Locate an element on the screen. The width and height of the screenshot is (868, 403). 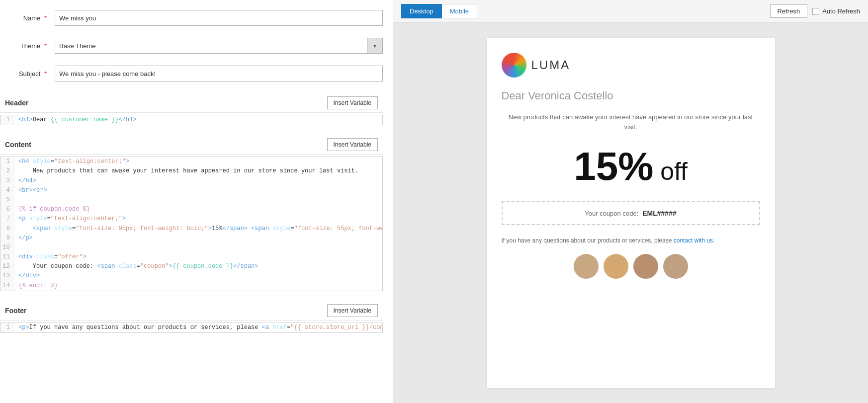
content-line-10: 10 is located at coordinates (191, 247).